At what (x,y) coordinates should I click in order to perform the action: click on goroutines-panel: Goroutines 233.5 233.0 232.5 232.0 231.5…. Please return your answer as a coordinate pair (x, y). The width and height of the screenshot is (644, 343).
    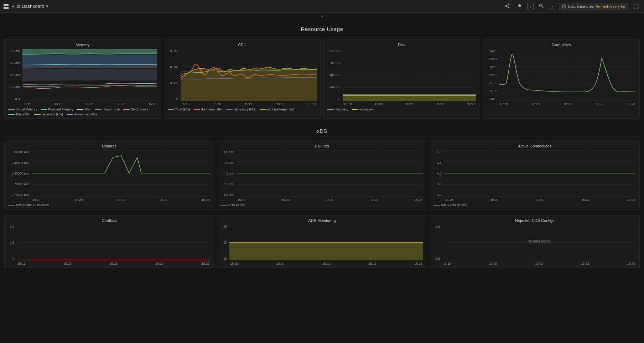
    Looking at the image, I should click on (561, 79).